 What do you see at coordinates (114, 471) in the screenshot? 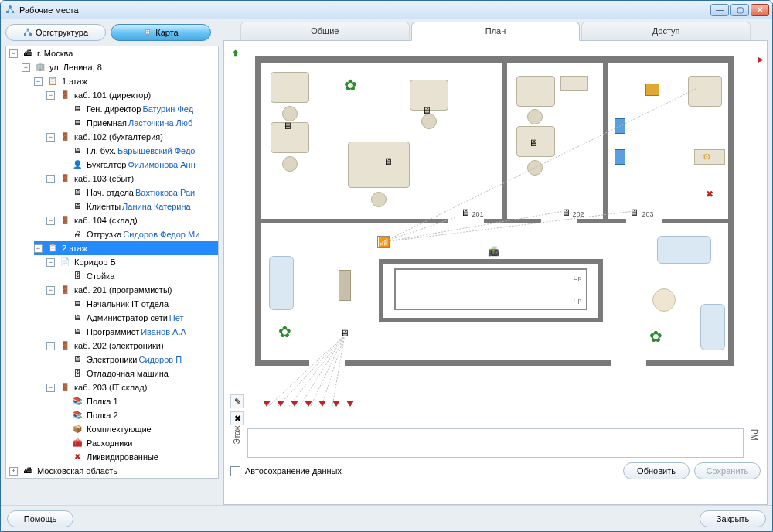
I see `tree-node-mosobl: +🏙Московская область` at bounding box center [114, 471].